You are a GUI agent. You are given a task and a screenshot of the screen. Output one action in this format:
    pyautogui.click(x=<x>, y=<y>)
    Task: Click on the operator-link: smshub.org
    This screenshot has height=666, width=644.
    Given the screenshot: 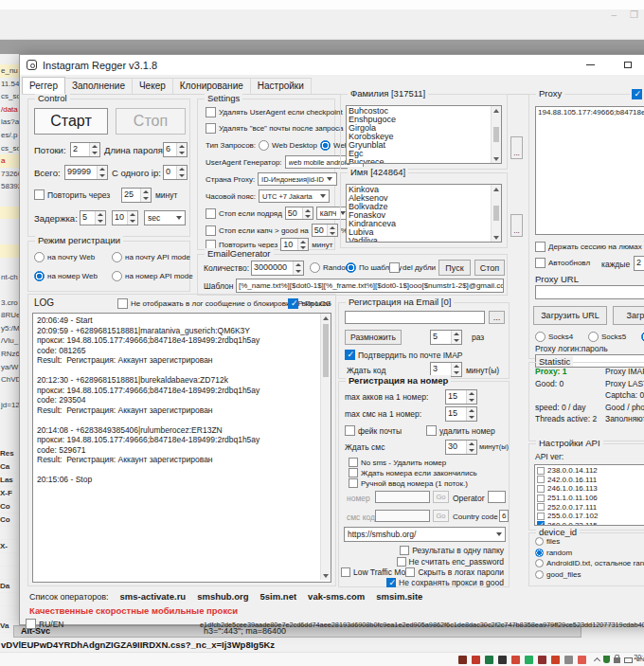 What is the action you would take?
    pyautogui.click(x=223, y=597)
    